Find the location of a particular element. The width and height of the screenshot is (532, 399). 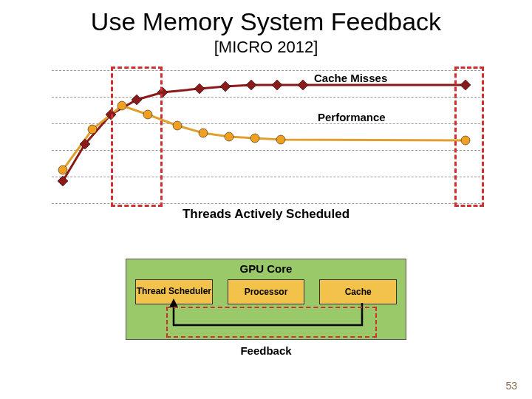

page-number: 53 is located at coordinates (511, 386).